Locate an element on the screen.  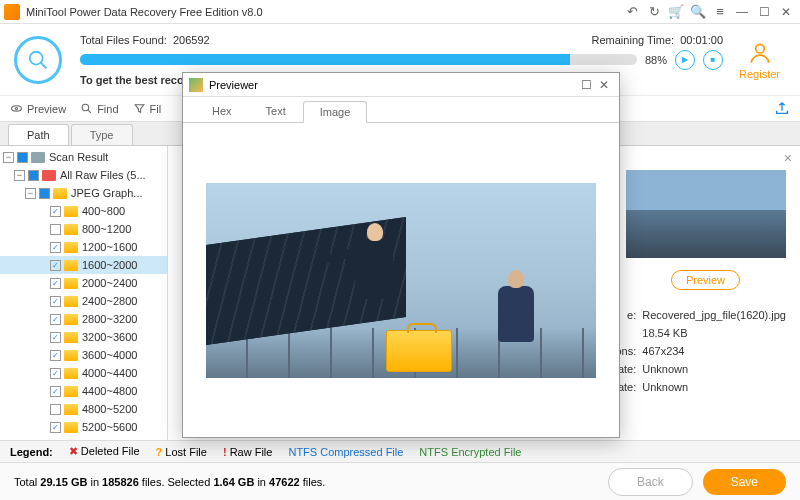
tree-range: ✓4400~4800 is located at coordinates (84, 391).